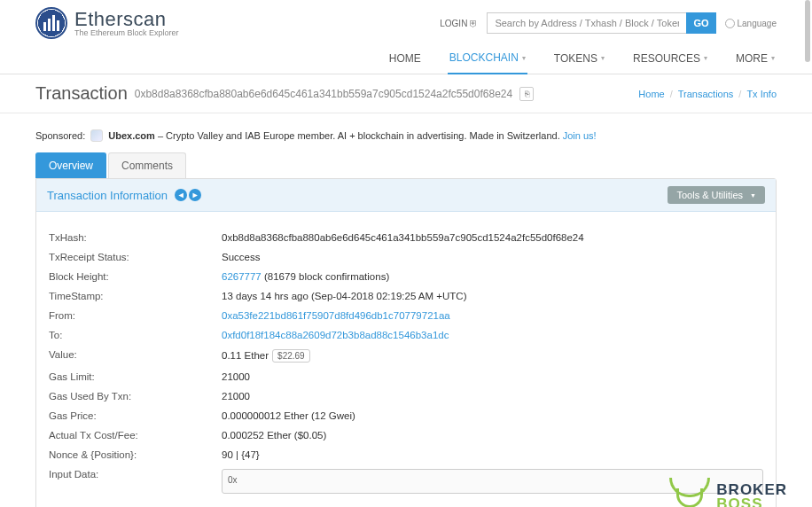  Describe the element at coordinates (405, 62) in the screenshot. I see `nav-home: HOME` at that location.